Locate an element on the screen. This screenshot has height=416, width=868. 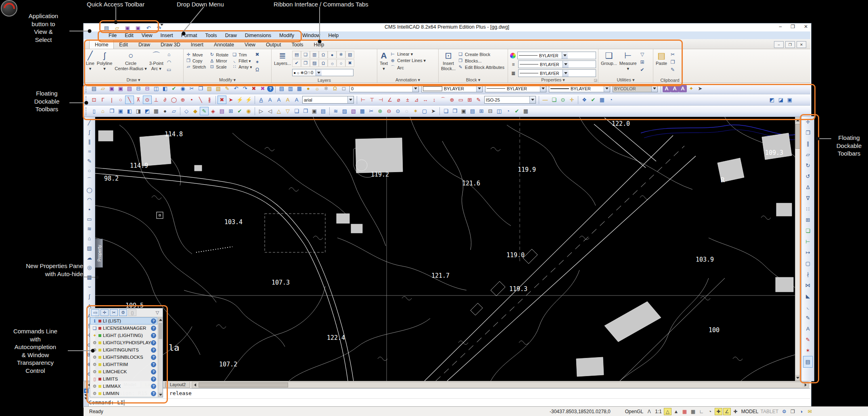
popup-scrollbar is located at coordinates (160, 357).